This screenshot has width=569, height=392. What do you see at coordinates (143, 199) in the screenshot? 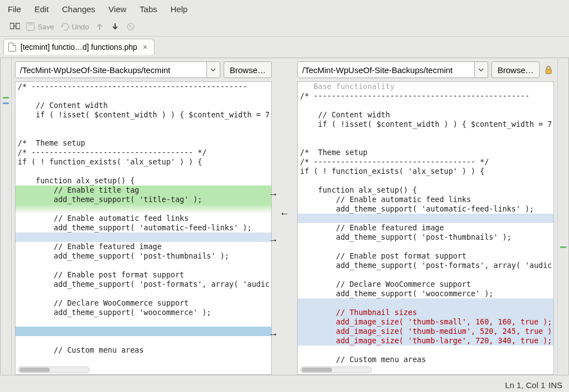
I see `code-line: add_theme_support( 'title-tag' );` at bounding box center [143, 199].